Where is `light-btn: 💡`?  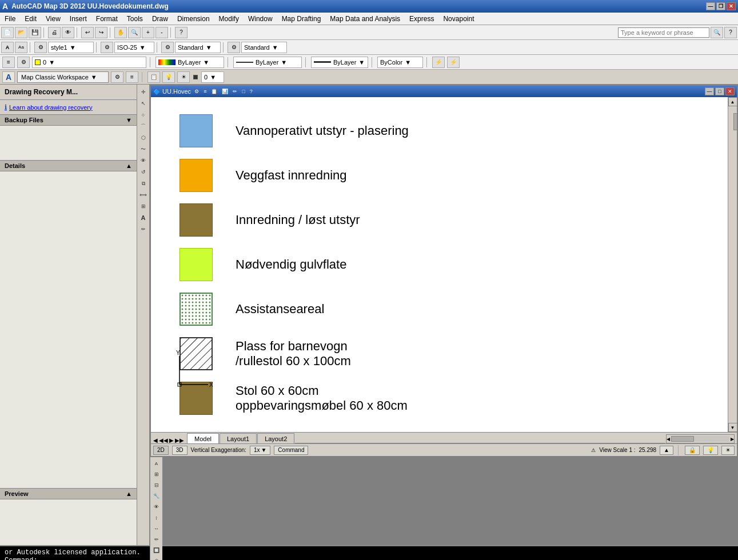
light-btn: 💡 is located at coordinates (711, 450).